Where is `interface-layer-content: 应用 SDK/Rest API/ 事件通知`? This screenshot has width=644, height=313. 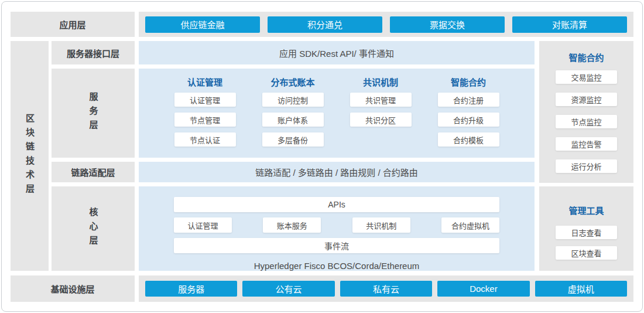
interface-layer-content: 应用 SDK/Rest API/ 事件通知 is located at coordinates (337, 53).